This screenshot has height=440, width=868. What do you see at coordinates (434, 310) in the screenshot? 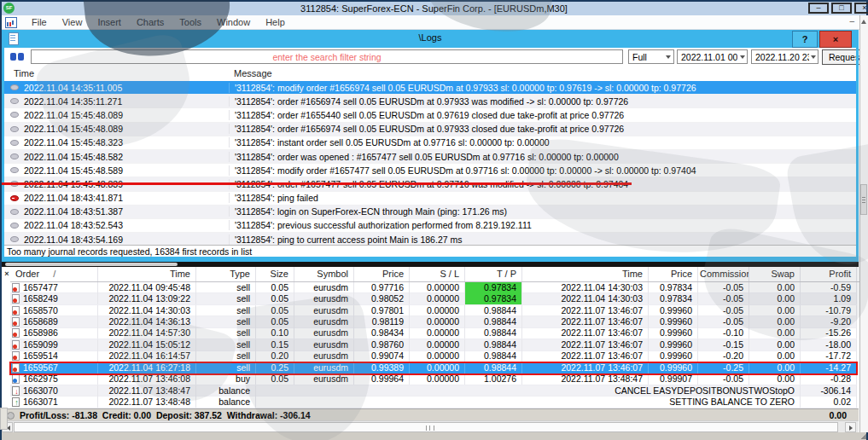
I see `order-row: 1658570 2022.11.04 14:30:03 sell 0.05 eu…` at bounding box center [434, 310].